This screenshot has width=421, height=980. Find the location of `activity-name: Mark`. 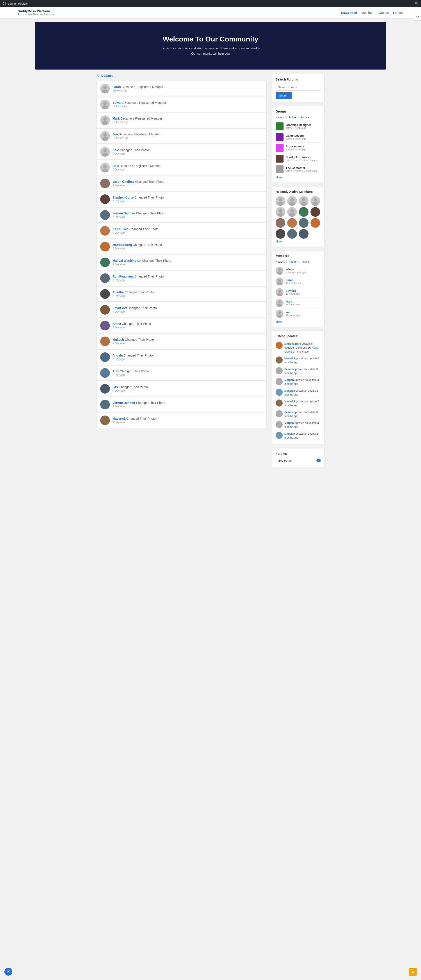

activity-name: Mark is located at coordinates (116, 119).